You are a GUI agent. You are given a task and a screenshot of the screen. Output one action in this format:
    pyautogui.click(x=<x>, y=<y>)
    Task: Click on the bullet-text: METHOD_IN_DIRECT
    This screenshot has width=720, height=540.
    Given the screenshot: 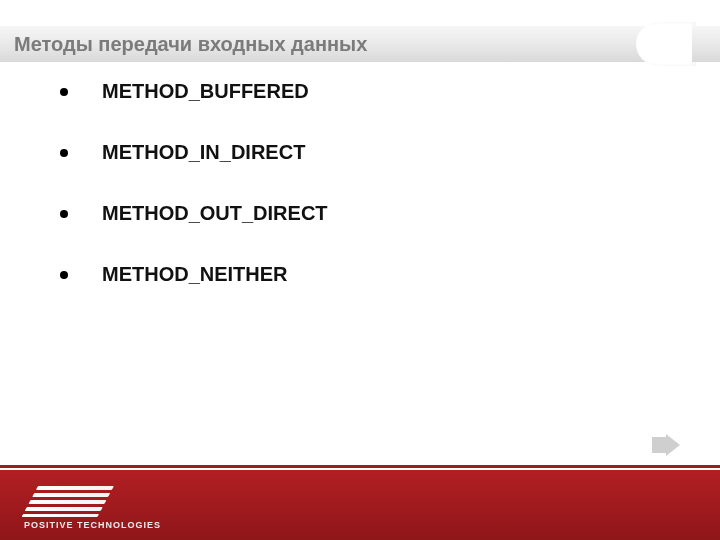 What is the action you would take?
    pyautogui.click(x=204, y=152)
    